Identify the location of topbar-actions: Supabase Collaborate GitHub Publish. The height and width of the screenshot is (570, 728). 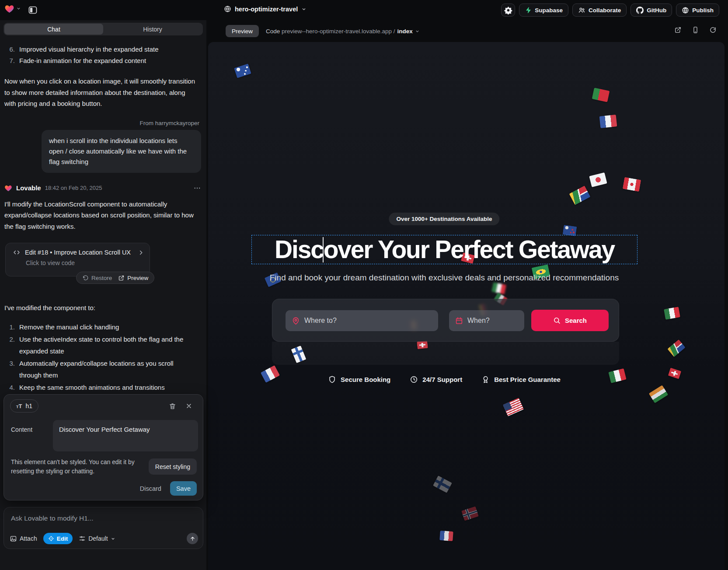
(610, 10).